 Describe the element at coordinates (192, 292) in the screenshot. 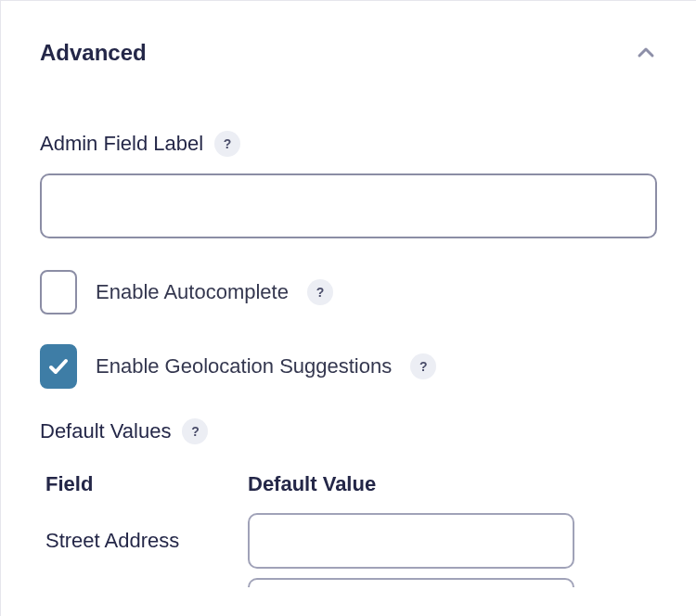

I see `autocomplete-label: Enable Autocomplete` at that location.